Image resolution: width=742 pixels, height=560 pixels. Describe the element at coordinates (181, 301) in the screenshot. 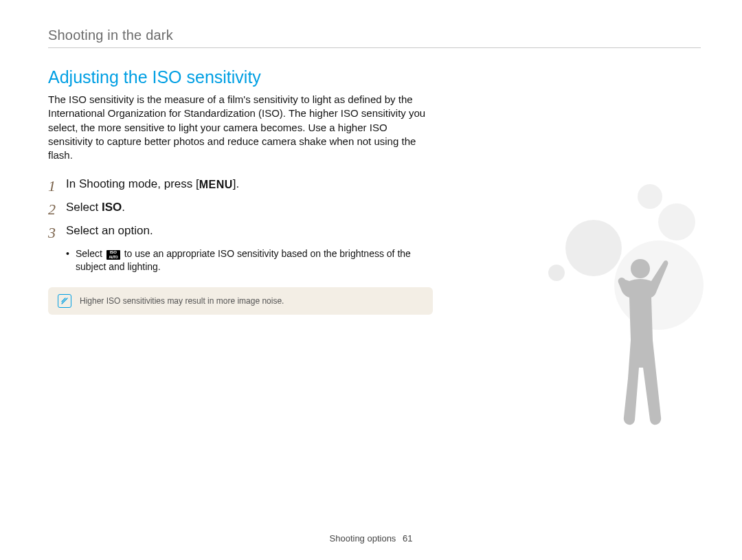

I see `note-text: Higher ISO sensitivities may result in m…` at that location.